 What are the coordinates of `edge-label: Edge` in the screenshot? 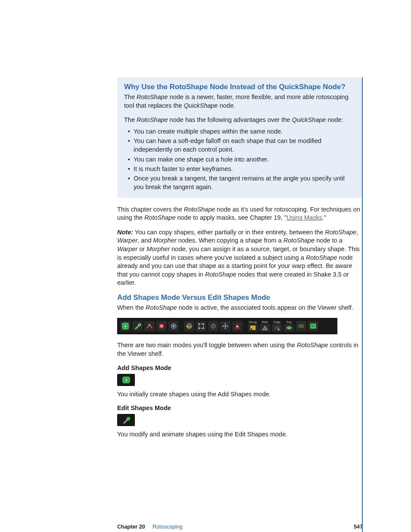 It's located at (277, 322).